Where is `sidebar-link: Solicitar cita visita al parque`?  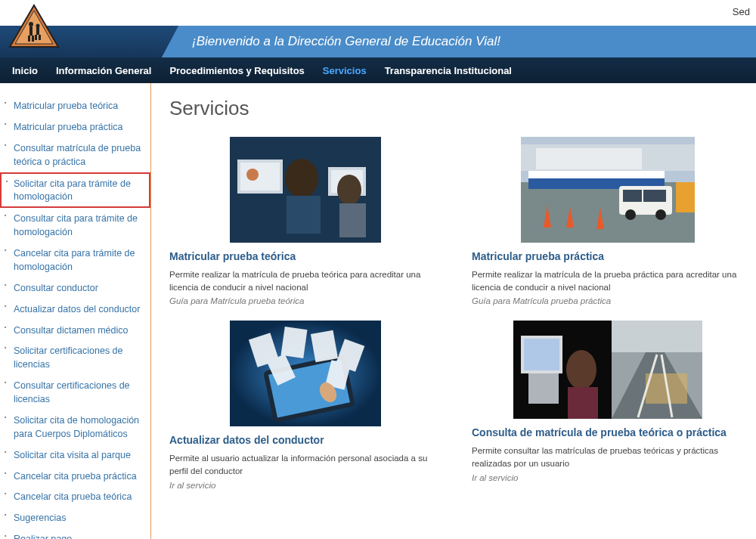
sidebar-link: Solicitar cita visita al parque is located at coordinates (73, 455).